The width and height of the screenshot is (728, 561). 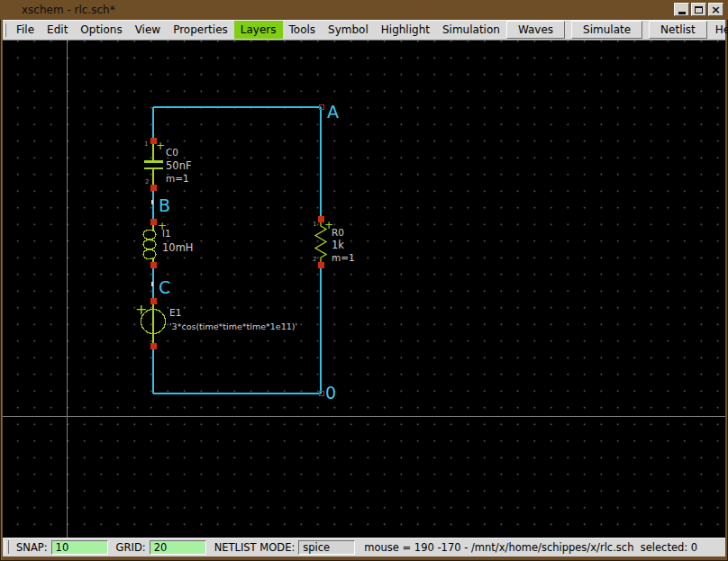 I want to click on net-label-b-anchor, so click(x=153, y=202).